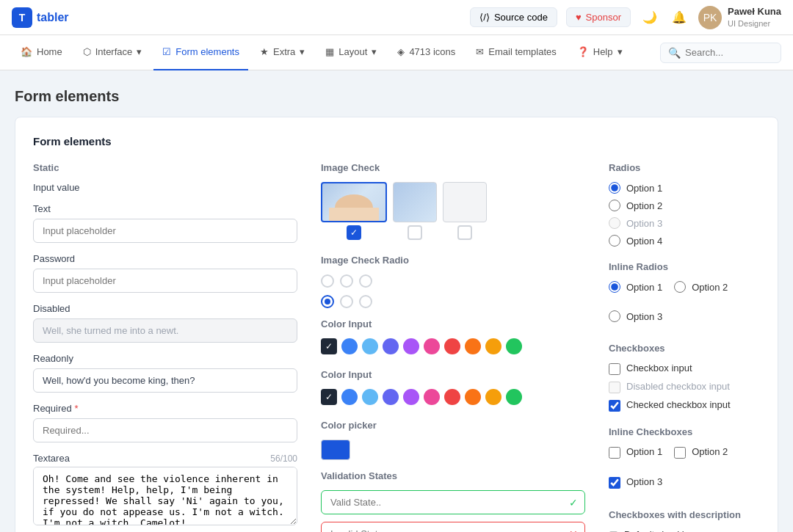  Describe the element at coordinates (636, 452) in the screenshot. I see `inline-checkbox-1: Option 1` at that location.